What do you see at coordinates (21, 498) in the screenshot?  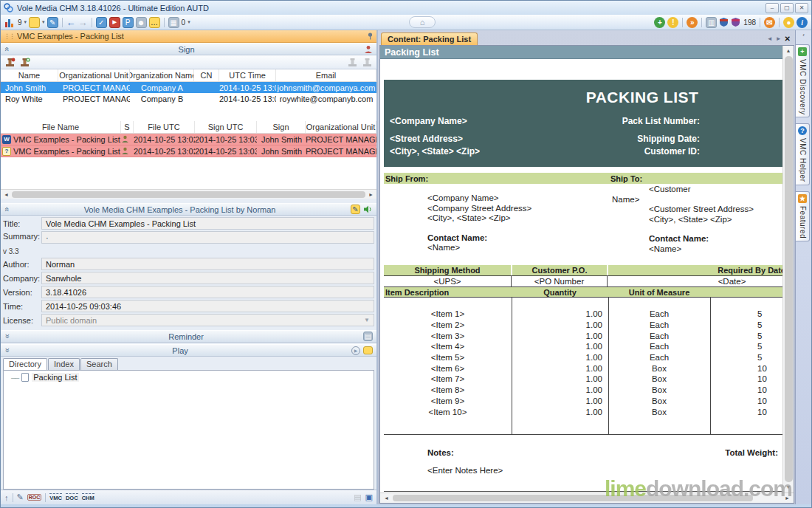 I see `edit-sign-icon: ✎` at bounding box center [21, 498].